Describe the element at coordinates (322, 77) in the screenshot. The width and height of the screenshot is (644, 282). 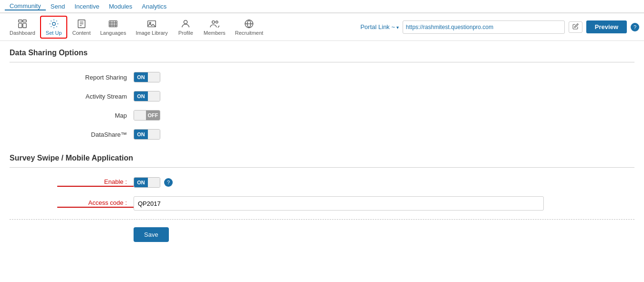
I see `report-sharing-row: Report Sharing ON` at that location.